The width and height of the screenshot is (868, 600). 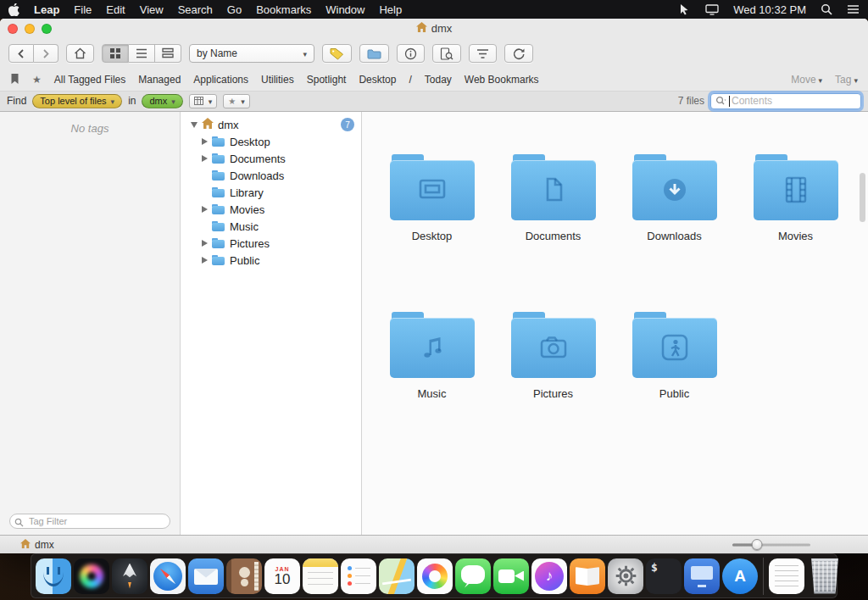 I want to click on columns-options-button, so click(x=203, y=102).